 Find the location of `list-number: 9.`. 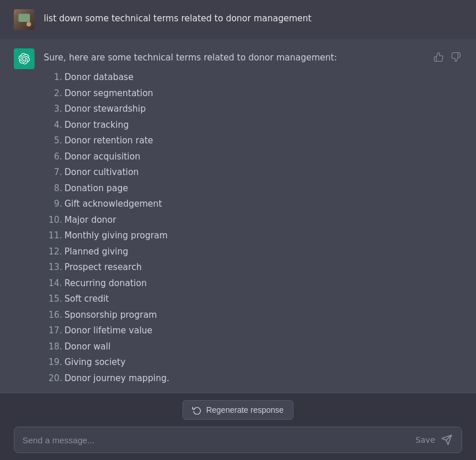

list-number: 9. is located at coordinates (53, 204).